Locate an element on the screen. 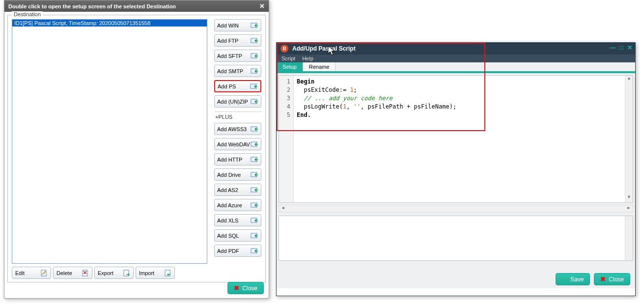 The height and width of the screenshot is (304, 644). export-button: Export is located at coordinates (114, 273).